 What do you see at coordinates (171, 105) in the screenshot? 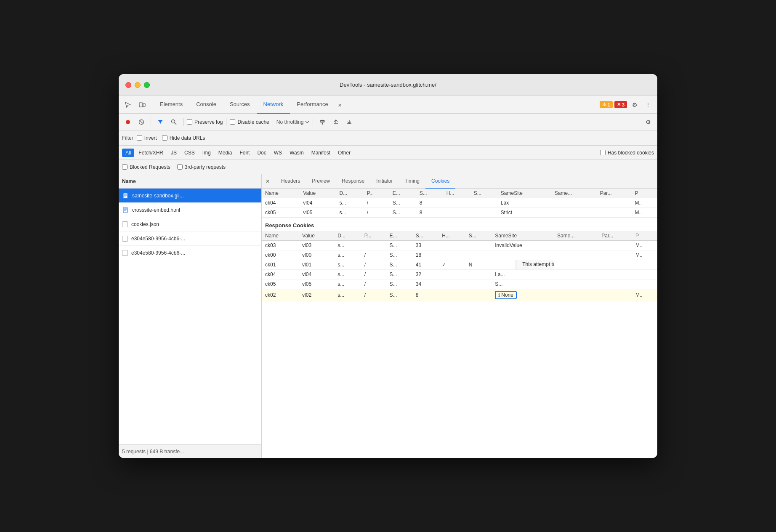
I see `tab-elements: Elements` at bounding box center [171, 105].